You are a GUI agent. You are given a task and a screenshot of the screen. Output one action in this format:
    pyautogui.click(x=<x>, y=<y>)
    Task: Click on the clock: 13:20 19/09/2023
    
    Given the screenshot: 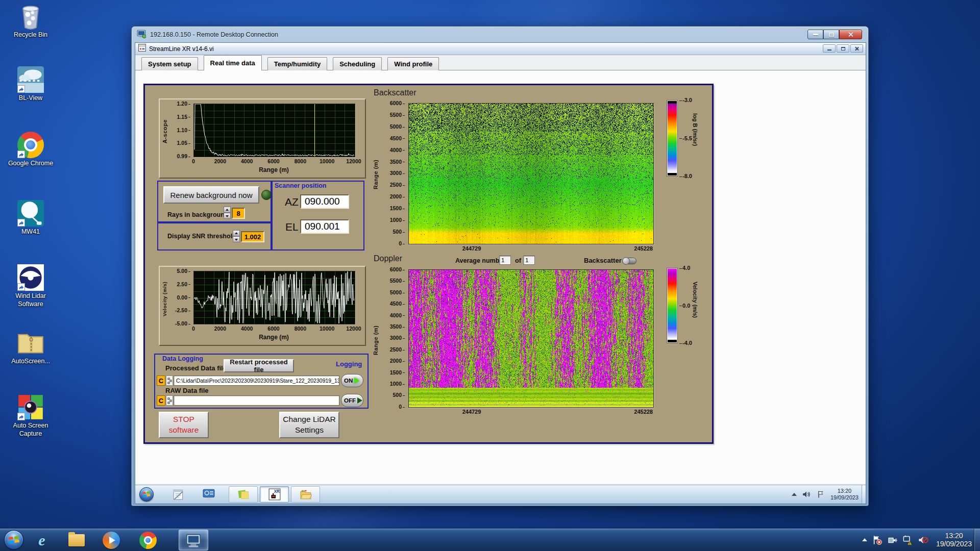 What is the action you would take?
    pyautogui.click(x=954, y=540)
    